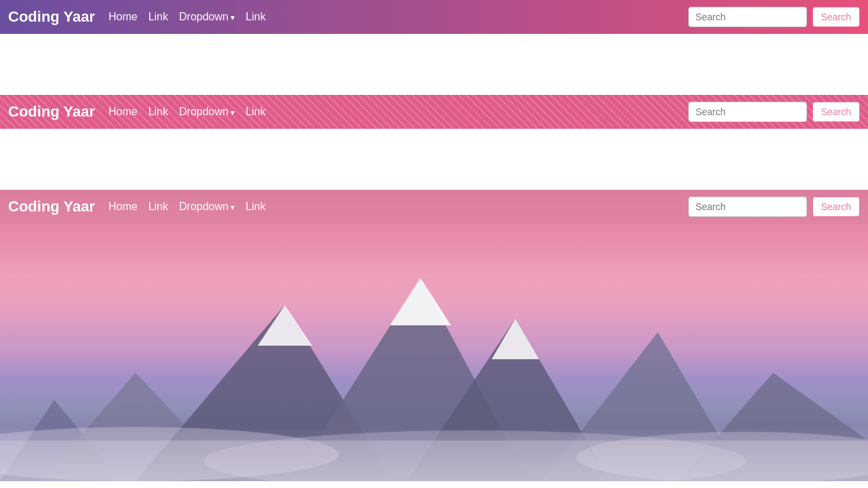 This screenshot has height=488, width=868. What do you see at coordinates (52, 207) in the screenshot?
I see `brand-3: Coding Yaar` at bounding box center [52, 207].